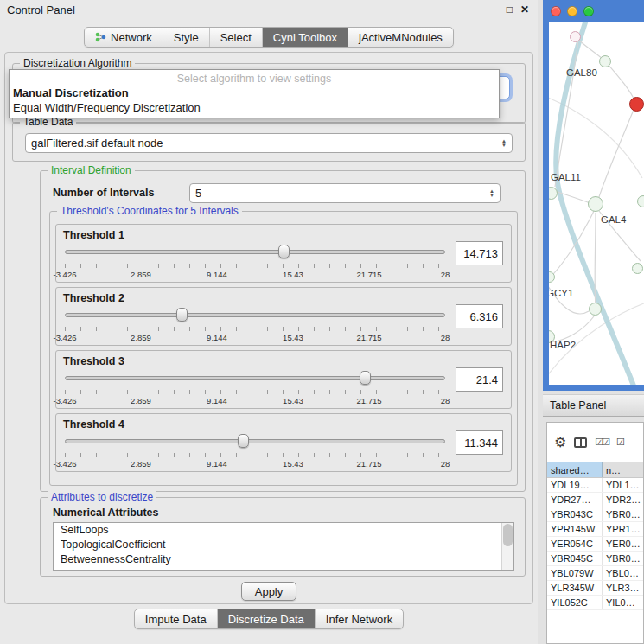  What do you see at coordinates (595, 588) in the screenshot?
I see `table-row: YLR345WYLR3…` at bounding box center [595, 588].